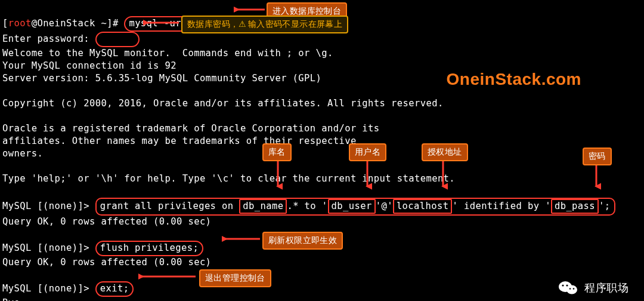 This screenshot has width=644, height=301. What do you see at coordinates (11, 299) in the screenshot?
I see `line-bye: Bye` at bounding box center [11, 299].